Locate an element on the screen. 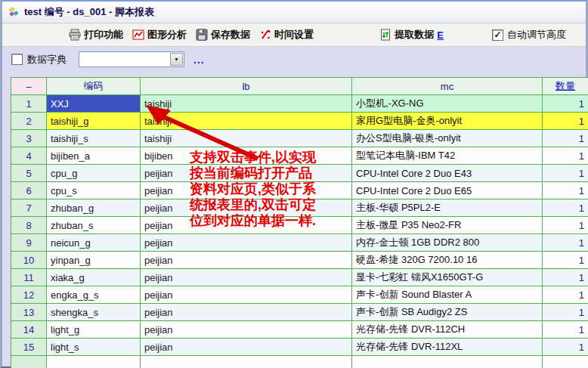 The width and height of the screenshot is (588, 368). more-button: ... is located at coordinates (200, 60).